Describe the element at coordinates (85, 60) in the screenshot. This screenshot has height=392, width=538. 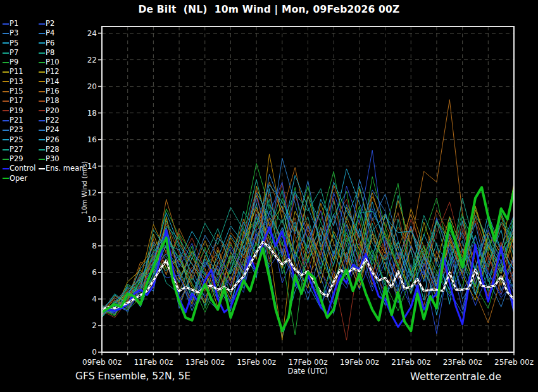
I see `y-tick-label: 22` at that location.